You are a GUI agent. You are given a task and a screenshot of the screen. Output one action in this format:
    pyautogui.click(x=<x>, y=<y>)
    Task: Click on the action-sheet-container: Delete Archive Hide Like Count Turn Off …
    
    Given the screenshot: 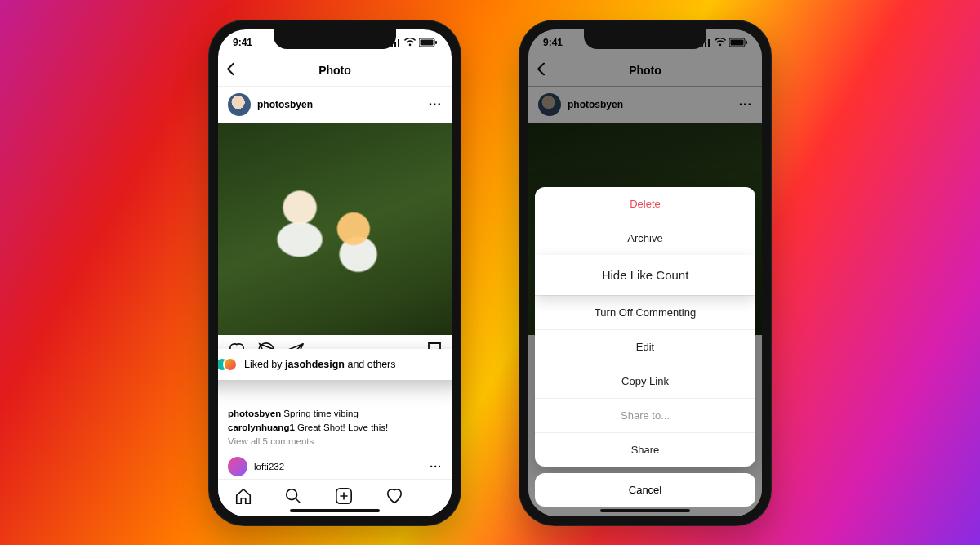 What is the action you would take?
    pyautogui.click(x=645, y=346)
    